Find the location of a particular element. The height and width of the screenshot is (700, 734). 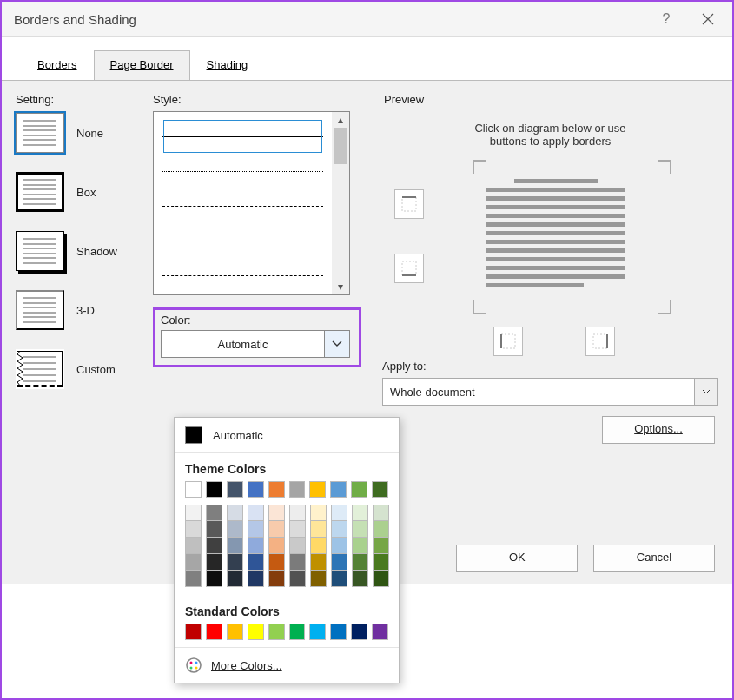

scroll-thumb is located at coordinates (341, 146).